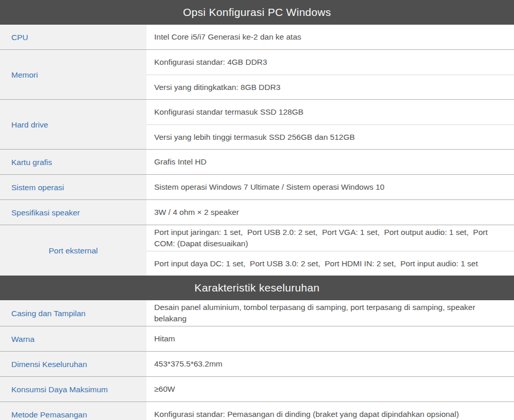 This screenshot has height=420, width=514. Describe the element at coordinates (73, 250) in the screenshot. I see `spec-label: Port eksternal` at that location.